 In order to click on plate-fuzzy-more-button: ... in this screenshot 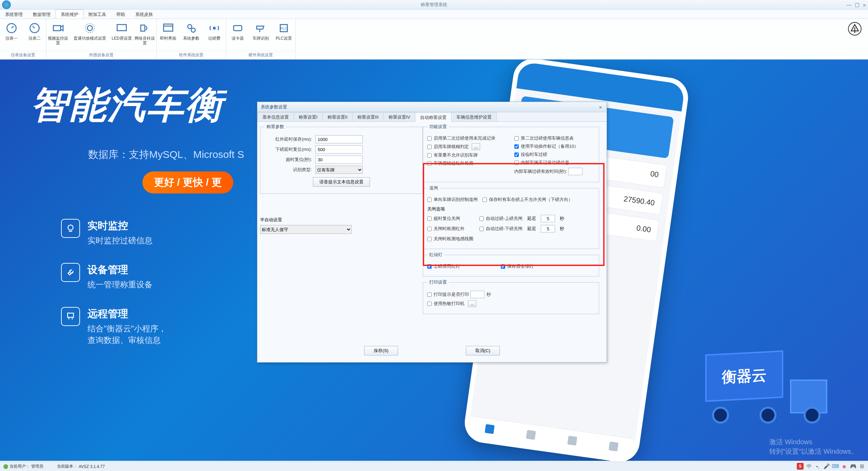, I will do `click(476, 147)`.